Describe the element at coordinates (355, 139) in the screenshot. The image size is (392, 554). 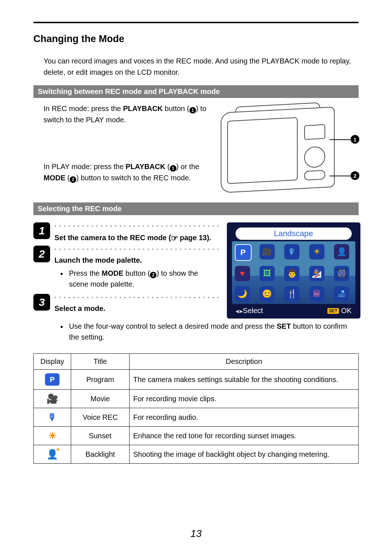
I see `callout-1: 1` at that location.